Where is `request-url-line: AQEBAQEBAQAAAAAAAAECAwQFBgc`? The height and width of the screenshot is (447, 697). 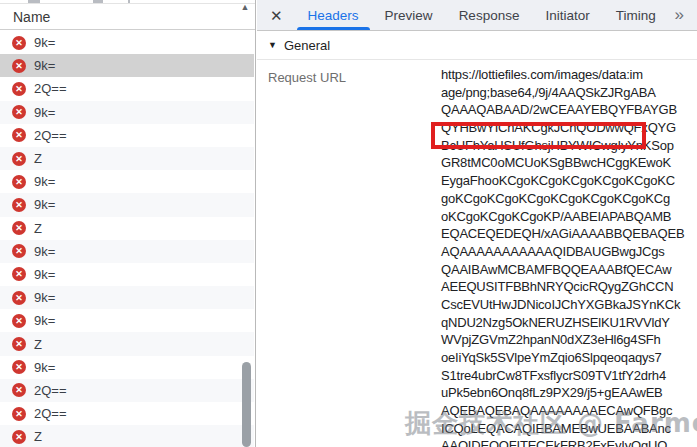 request-url-line: AQEBAQEBAQAAAAAAAAECAwQFBgc is located at coordinates (568, 411).